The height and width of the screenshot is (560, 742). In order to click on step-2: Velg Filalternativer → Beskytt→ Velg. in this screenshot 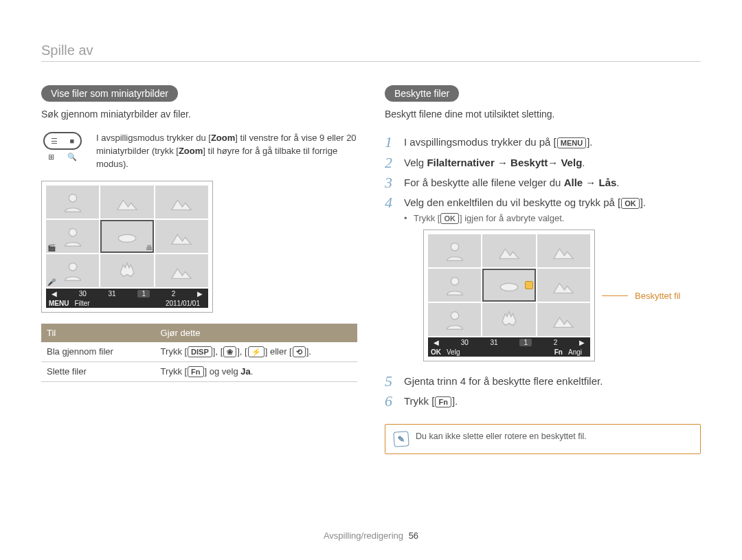, I will do `click(543, 162)`.